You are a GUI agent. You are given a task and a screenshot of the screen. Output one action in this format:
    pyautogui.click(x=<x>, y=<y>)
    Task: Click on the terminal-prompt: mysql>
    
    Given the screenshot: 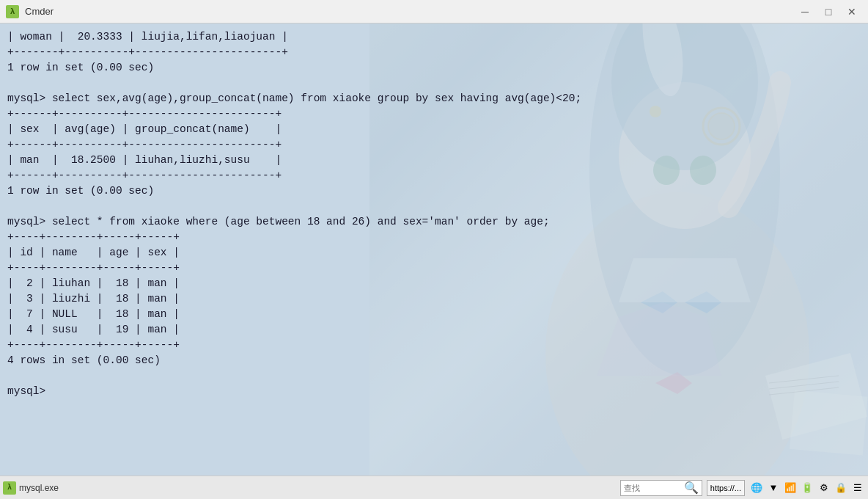 What is the action you would take?
    pyautogui.click(x=434, y=392)
    